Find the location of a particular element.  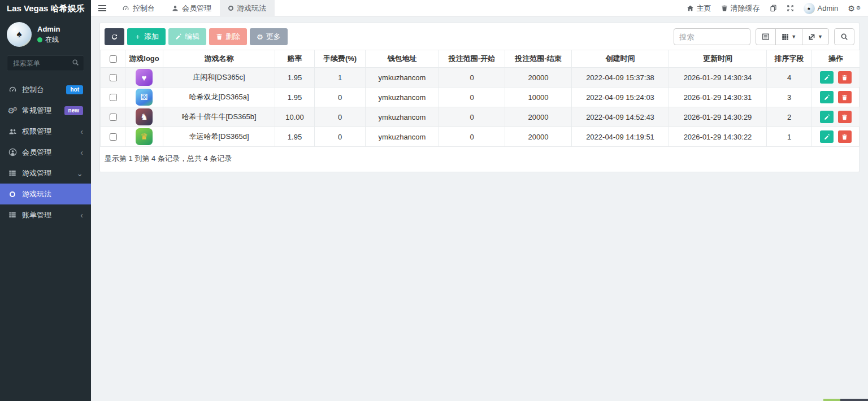

sidebar-search-input is located at coordinates (42, 63).